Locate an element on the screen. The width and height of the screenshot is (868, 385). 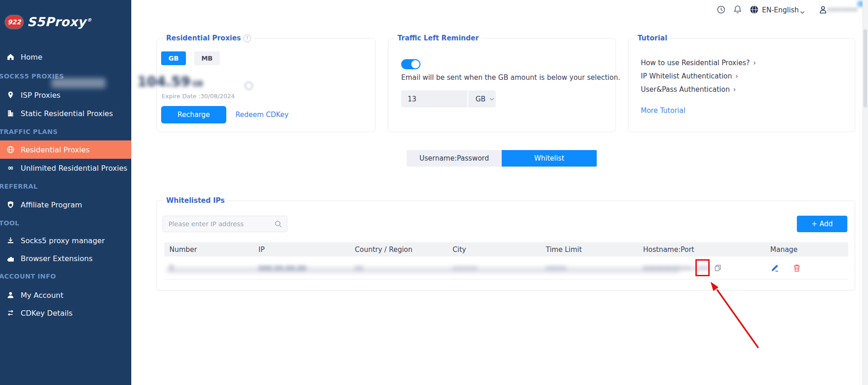
sidebar-item-label: Unlimited Residential Proxies is located at coordinates (74, 168).